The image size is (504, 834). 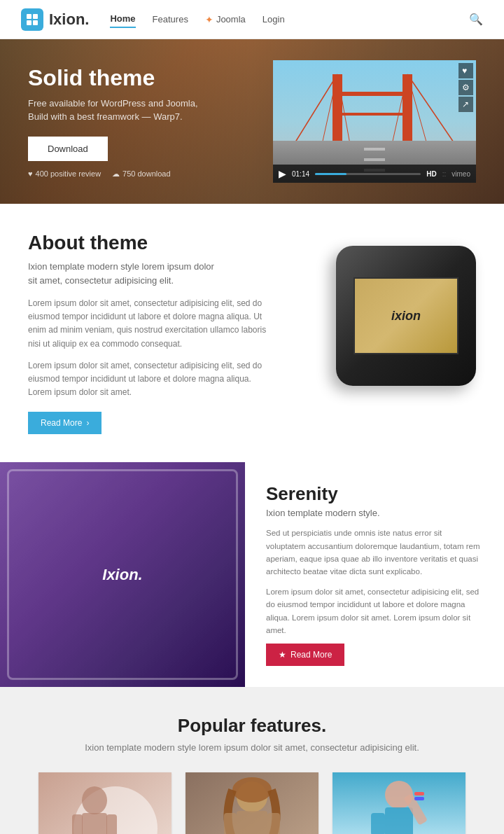 What do you see at coordinates (290, 20) in the screenshot?
I see `main-nav: Home Features ✦ Joomla Login` at bounding box center [290, 20].